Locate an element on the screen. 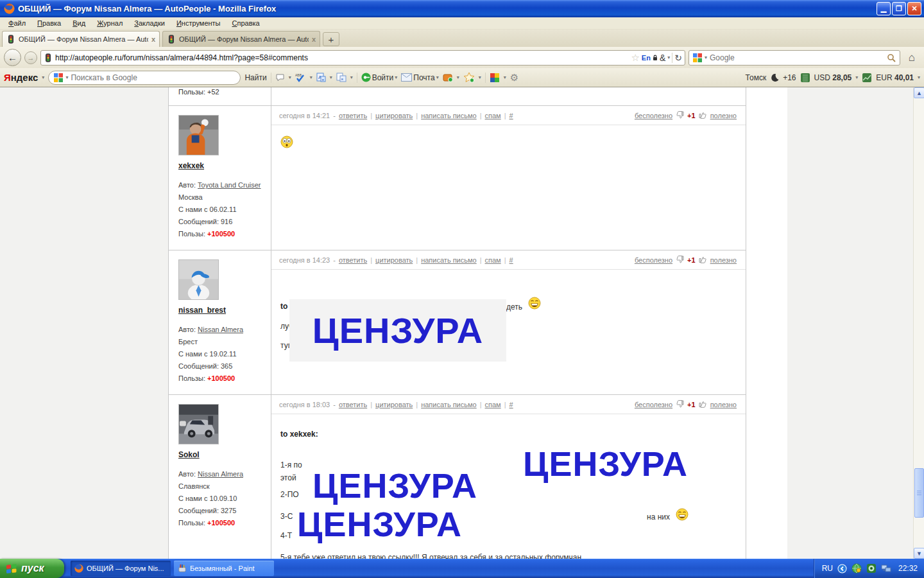 The height and width of the screenshot is (578, 924). minimize-button: ▁ is located at coordinates (884, 9).